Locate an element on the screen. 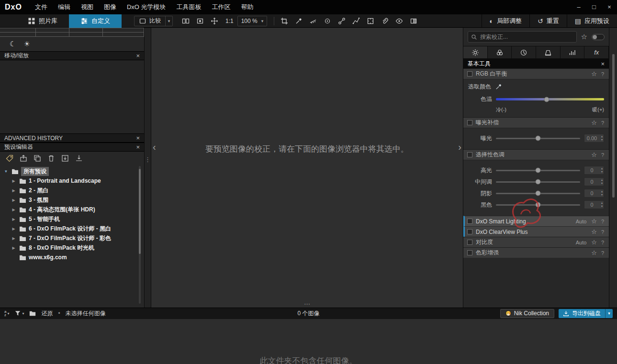  control-polyline-button is located at coordinates (356, 21).